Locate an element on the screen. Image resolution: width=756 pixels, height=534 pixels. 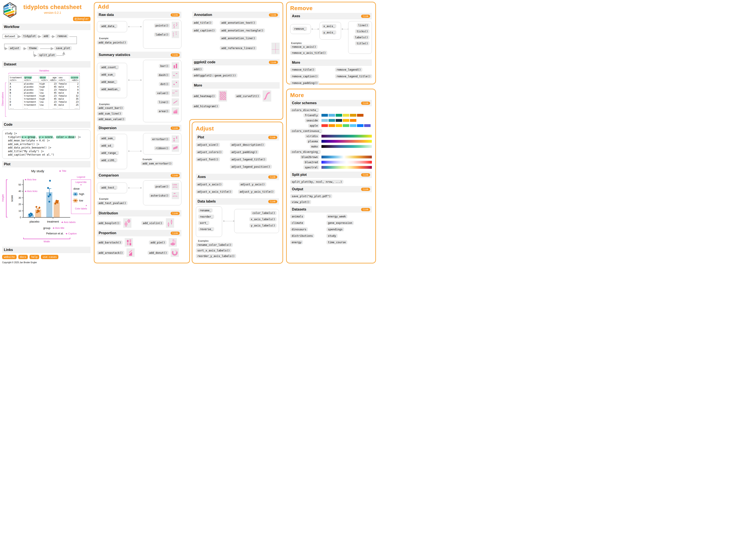
annotation-axis-ticks: ◄ Axis ticks is located at coordinates (31, 191).